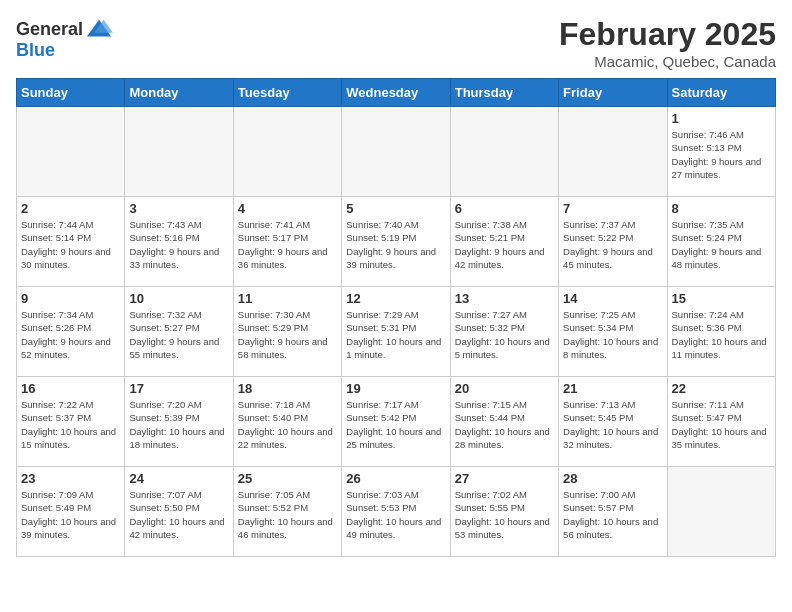 This screenshot has height=612, width=792. Describe the element at coordinates (668, 34) in the screenshot. I see `calendar-title: February 2025` at that location.